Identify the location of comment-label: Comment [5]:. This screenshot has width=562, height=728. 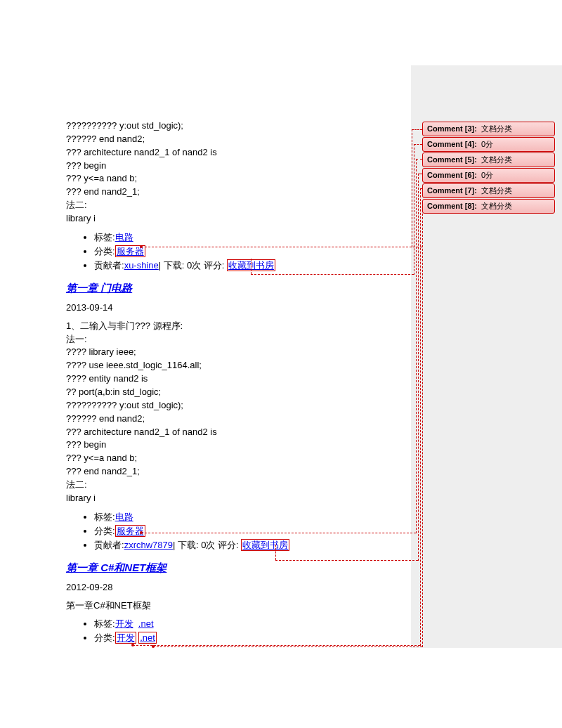
(452, 160).